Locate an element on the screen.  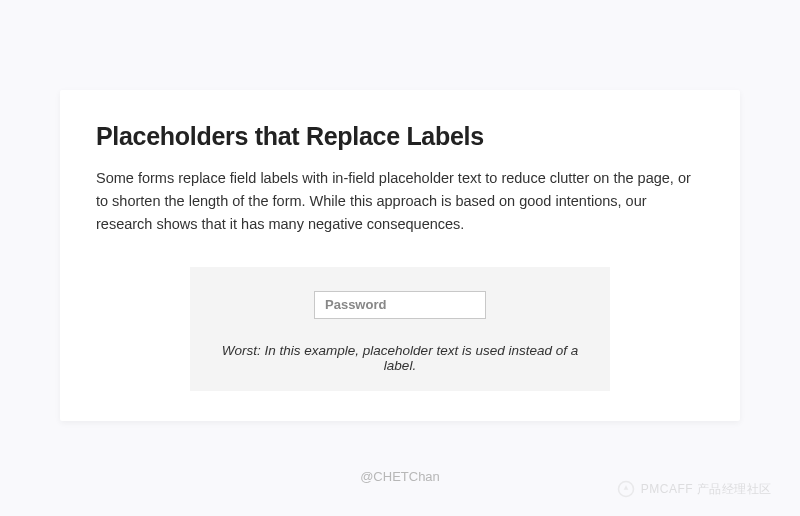
pmcaff-logo-icon is located at coordinates (626, 489).